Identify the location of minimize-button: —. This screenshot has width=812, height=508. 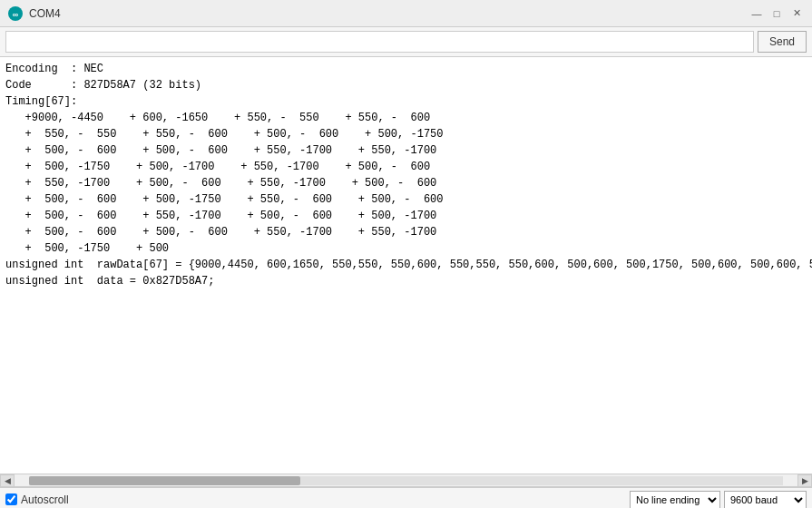
(757, 14).